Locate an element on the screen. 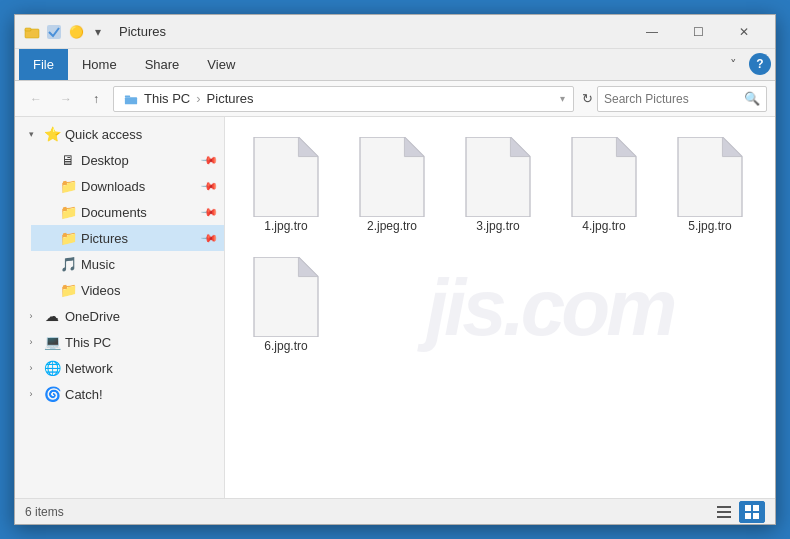 This screenshot has height=539, width=790. address-bar: ← → ↑ This PC › Pictures ▾ ↻ 🔍 is located at coordinates (395, 99).